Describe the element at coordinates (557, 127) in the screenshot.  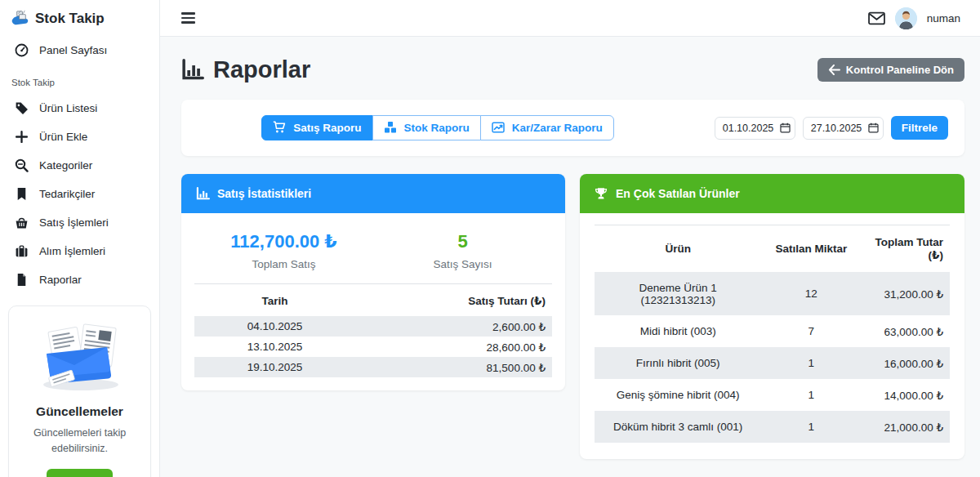
I see `tab-label: Kar/Zarar Raporu` at that location.